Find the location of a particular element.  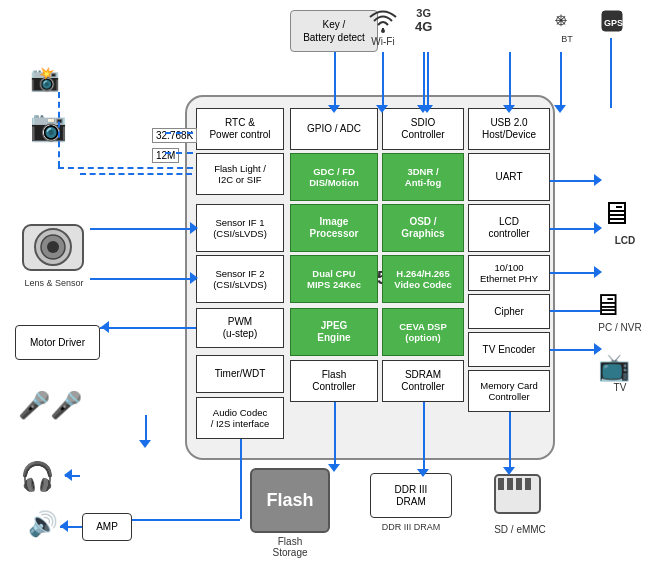

amp-box: AMP is located at coordinates (107, 527).